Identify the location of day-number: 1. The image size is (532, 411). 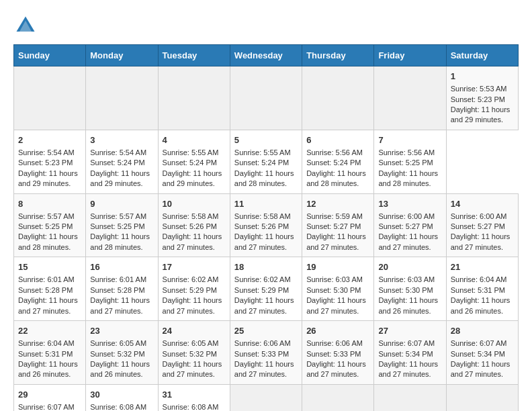
(482, 77).